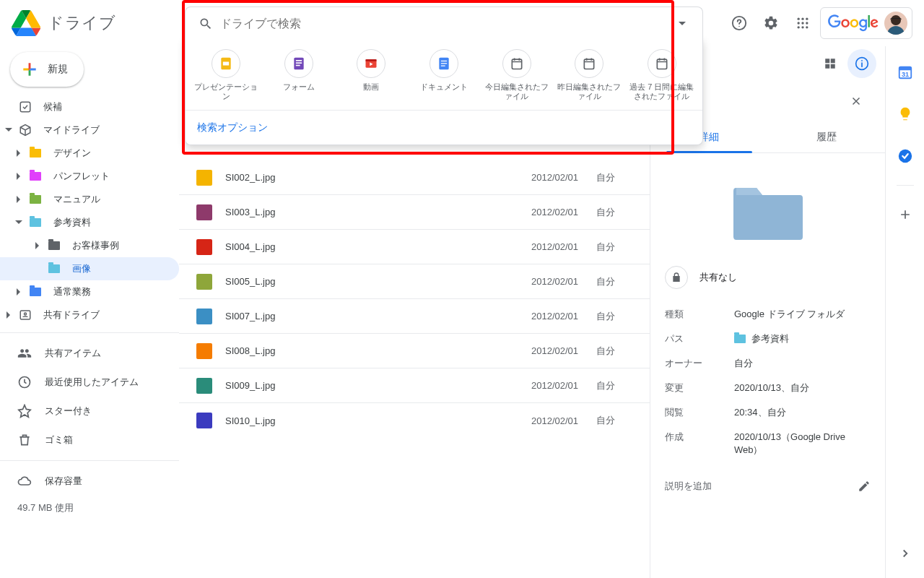 The width and height of the screenshot is (924, 578). Describe the element at coordinates (905, 74) in the screenshot. I see `svg-text: 31` at that location.